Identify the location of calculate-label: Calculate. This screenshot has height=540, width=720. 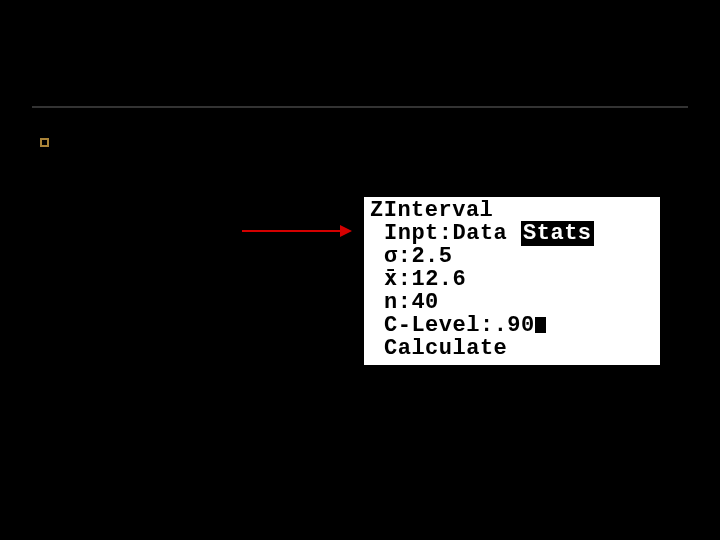
(446, 348).